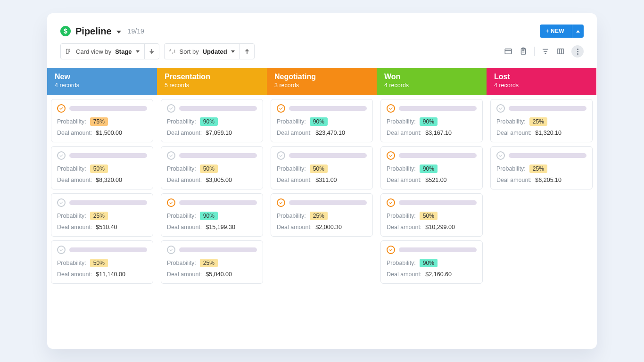  Describe the element at coordinates (578, 31) in the screenshot. I see `new-button-dropdown` at that location.